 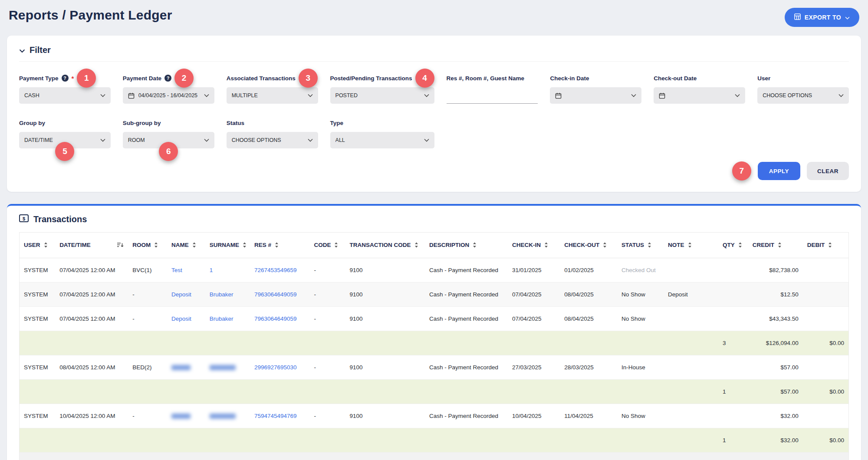 What do you see at coordinates (148, 294) in the screenshot?
I see `cell-room: -` at bounding box center [148, 294].